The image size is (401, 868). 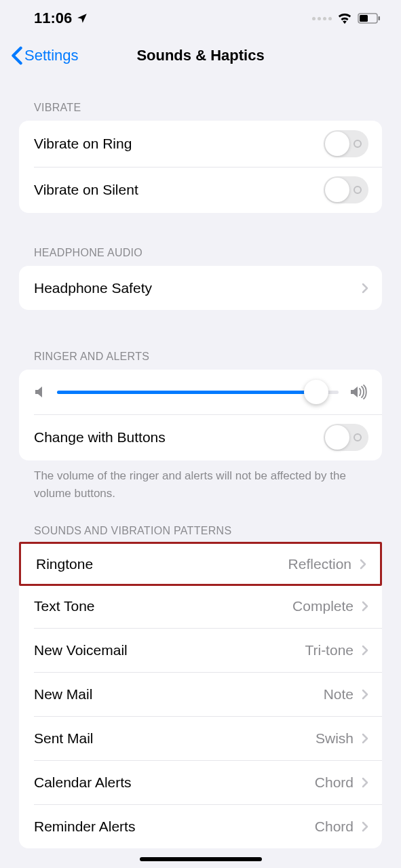 What do you see at coordinates (86, 190) in the screenshot?
I see `row-label: Vibrate on Silent` at bounding box center [86, 190].